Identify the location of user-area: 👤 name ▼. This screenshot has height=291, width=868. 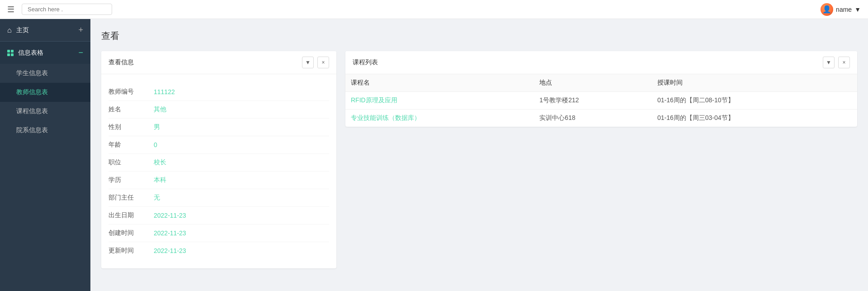
(841, 10).